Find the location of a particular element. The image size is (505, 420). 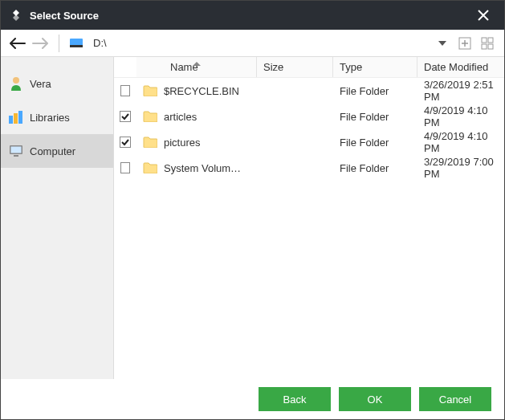

sidebar-item-label: Libraries is located at coordinates (50, 117).